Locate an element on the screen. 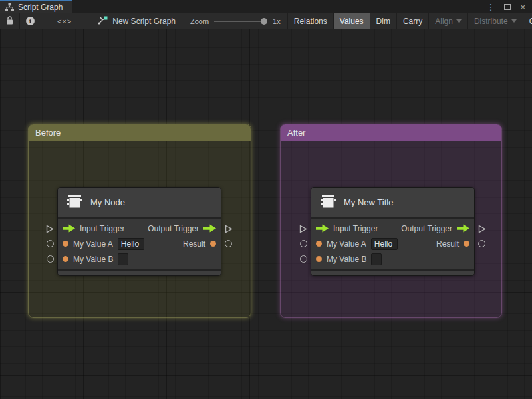 The height and width of the screenshot is (399, 532). toolbar-button-carry: Carry is located at coordinates (412, 21).